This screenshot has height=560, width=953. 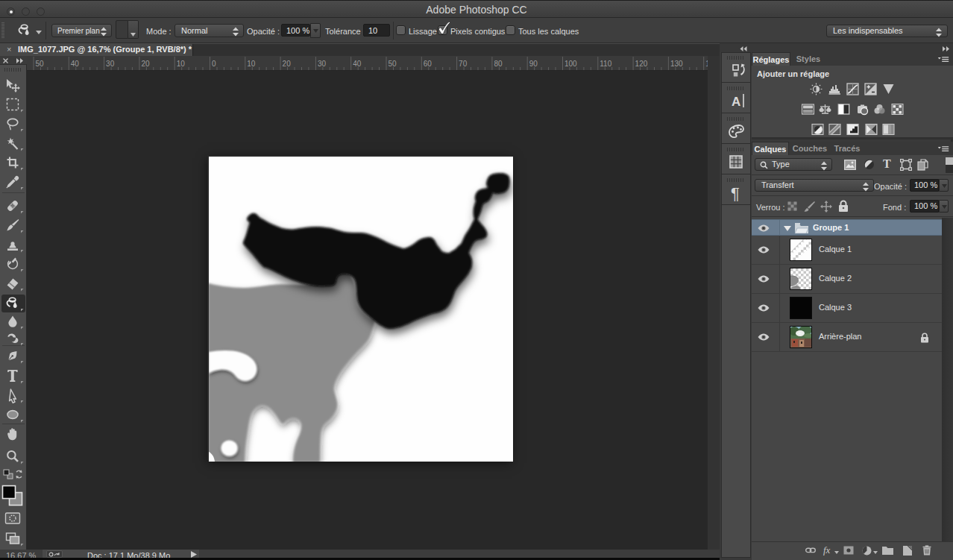 I want to click on svg-text: 130, so click(x=677, y=64).